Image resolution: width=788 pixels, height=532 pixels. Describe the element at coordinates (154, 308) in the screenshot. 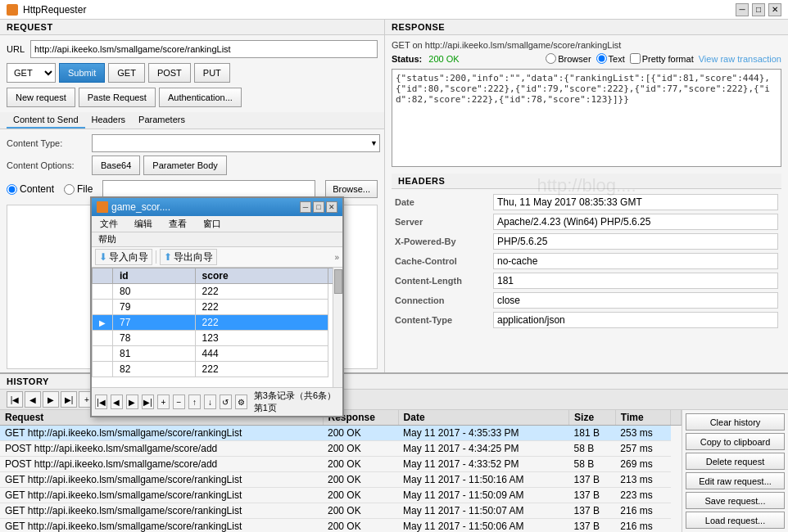

I see `row-id: 79` at that location.